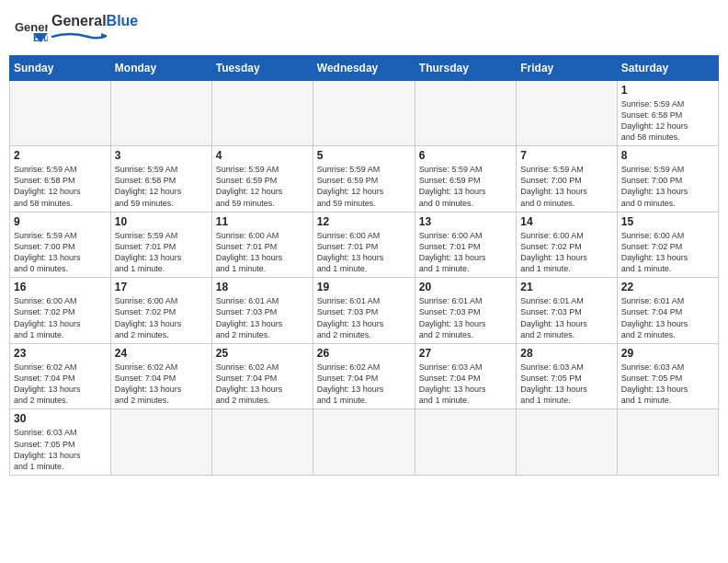 The height and width of the screenshot is (563, 728). Describe the element at coordinates (161, 311) in the screenshot. I see `day-cell: 17Sunrise: 6:00 AM Sunset: 7:02 PM Dayli…` at that location.